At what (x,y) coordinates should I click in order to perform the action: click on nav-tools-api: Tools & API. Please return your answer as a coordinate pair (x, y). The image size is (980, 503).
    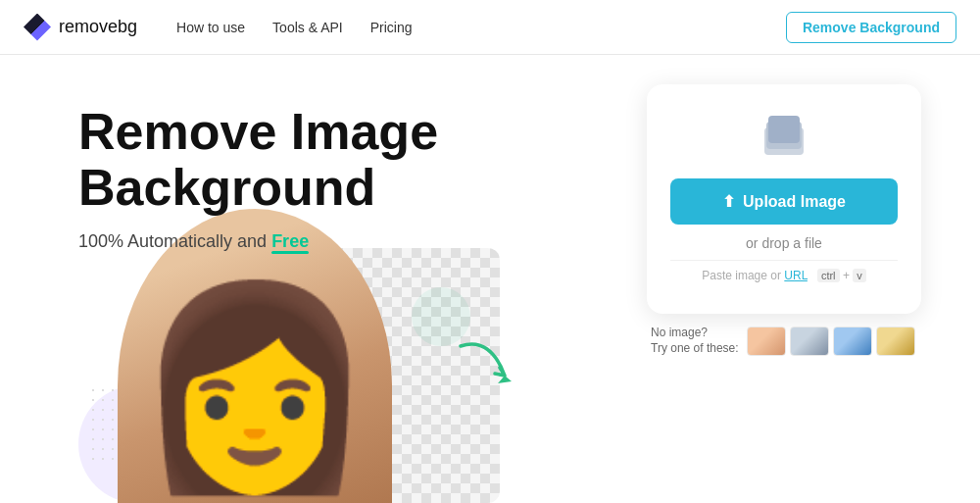
    Looking at the image, I should click on (308, 27).